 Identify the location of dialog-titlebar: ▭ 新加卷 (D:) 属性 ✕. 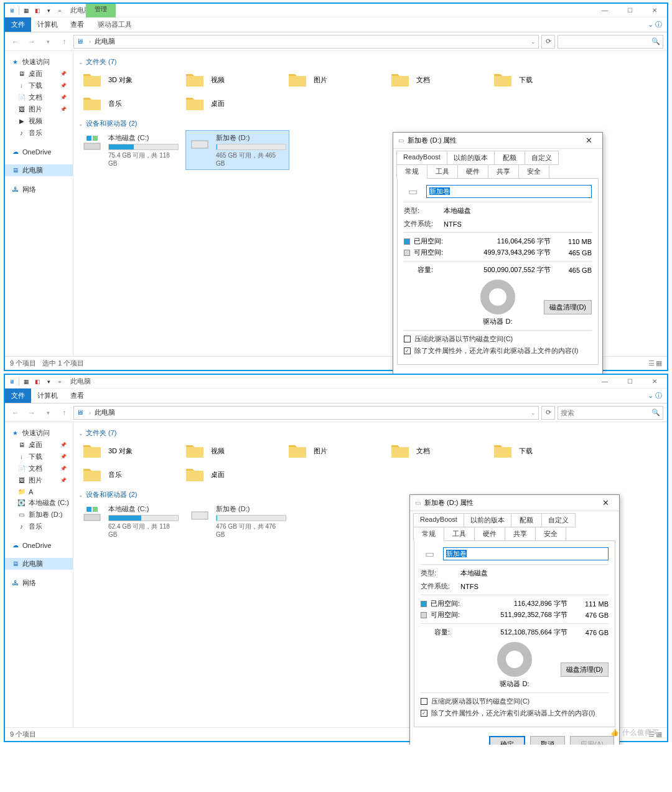
(515, 503).